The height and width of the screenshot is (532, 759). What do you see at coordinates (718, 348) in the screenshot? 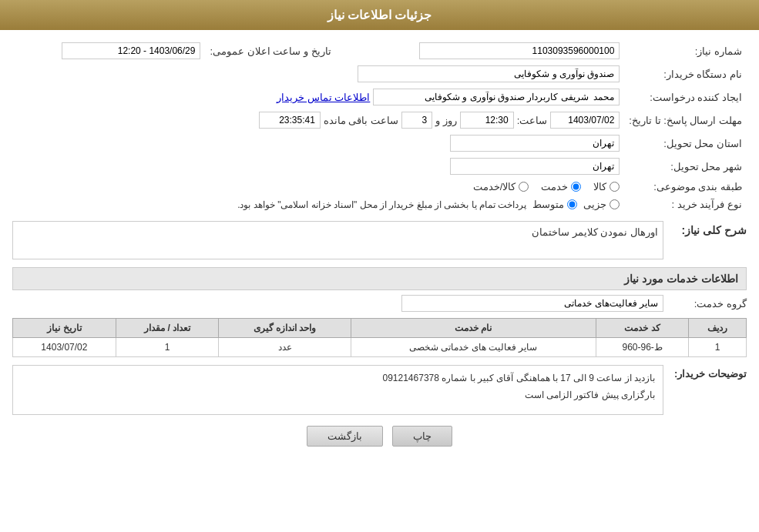
I see `cell-radif: 1` at bounding box center [718, 348].